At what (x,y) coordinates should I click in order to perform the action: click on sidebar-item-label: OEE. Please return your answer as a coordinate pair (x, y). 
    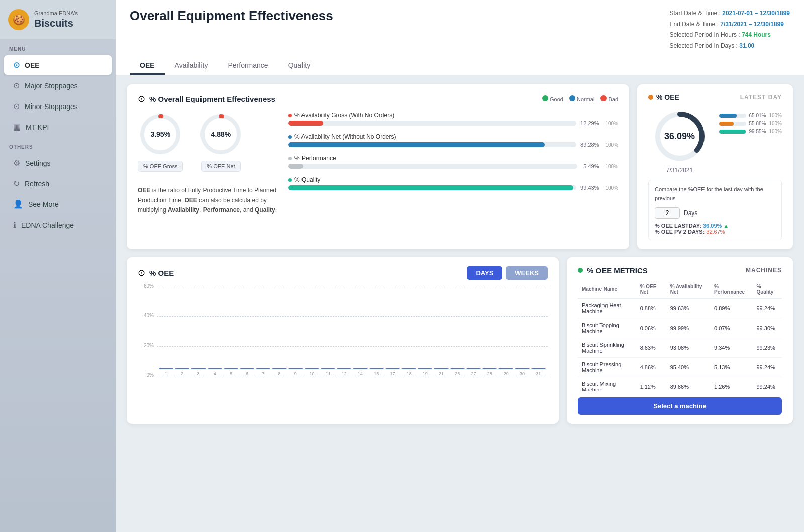
    Looking at the image, I should click on (32, 65).